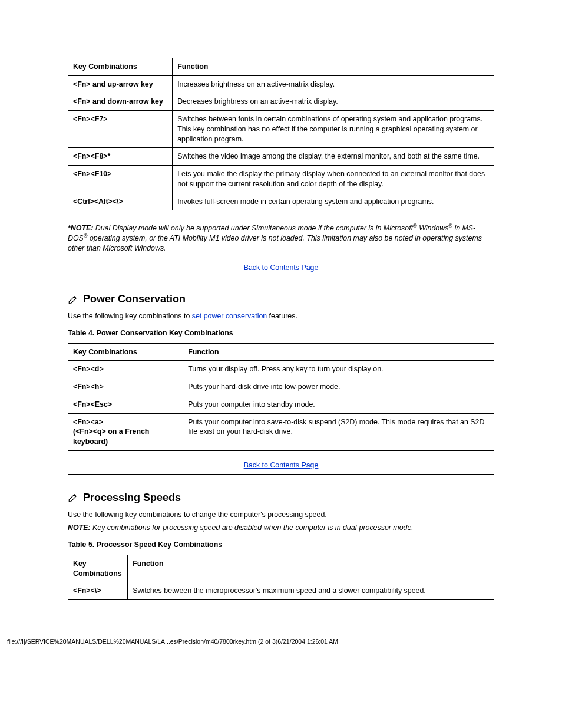 The width and height of the screenshot is (562, 728). Describe the element at coordinates (282, 387) in the screenshot. I see `table-row: <Fn><h> Puts your hard-disk drive into l…` at that location.